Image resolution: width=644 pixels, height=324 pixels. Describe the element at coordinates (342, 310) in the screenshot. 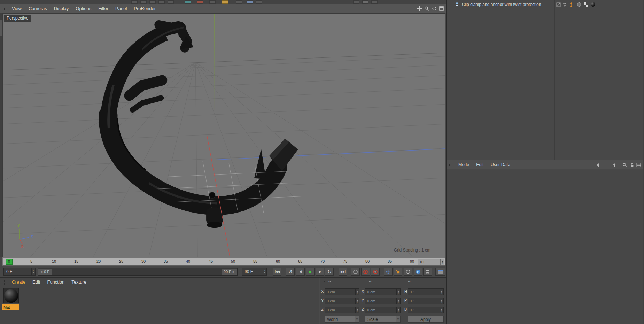

I see `pos-z-field: 0 cm▲▼` at that location.